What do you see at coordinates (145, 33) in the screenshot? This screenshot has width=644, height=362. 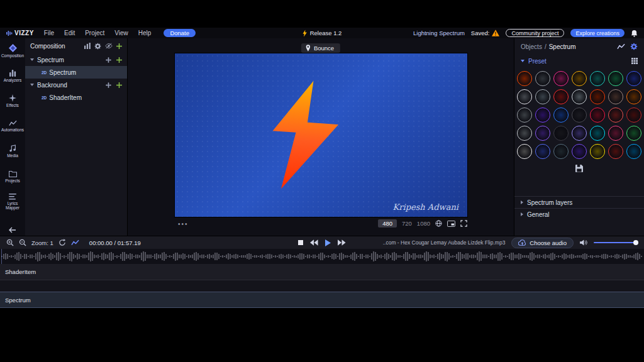 I see `menu-help: Help` at bounding box center [145, 33].